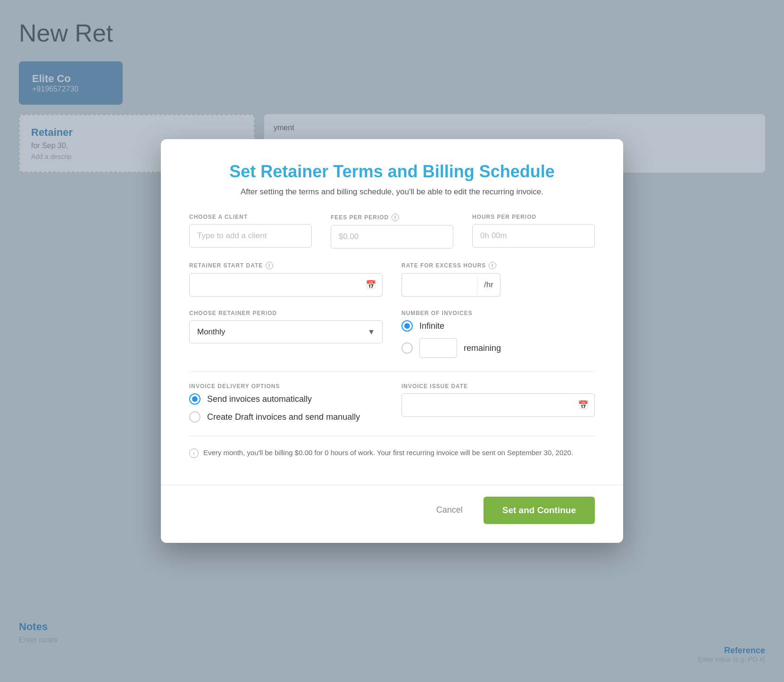 This screenshot has width=784, height=682. Describe the element at coordinates (534, 231) in the screenshot. I see `hours-per-period-group: HOURS PER PERIOD` at that location.